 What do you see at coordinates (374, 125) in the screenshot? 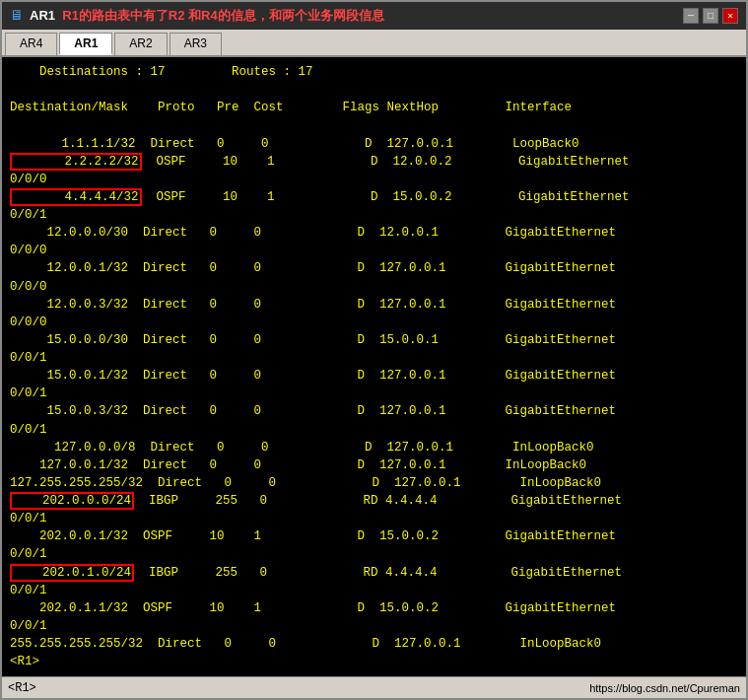
I see `blank-line2` at bounding box center [374, 125].